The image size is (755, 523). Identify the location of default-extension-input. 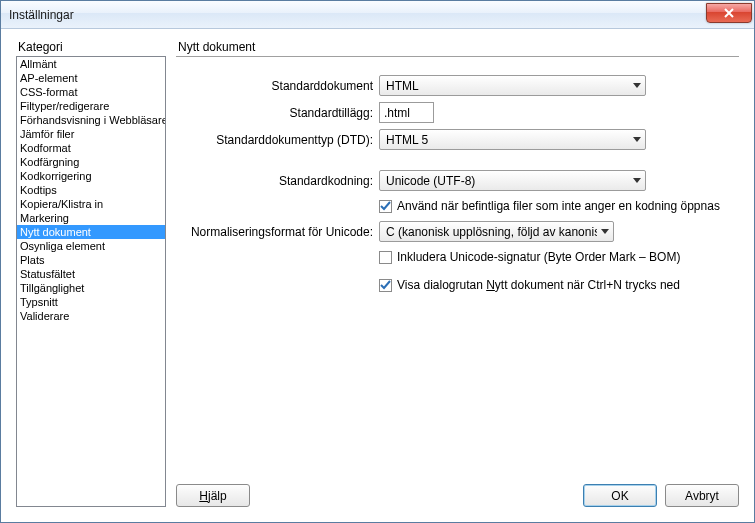
(406, 112).